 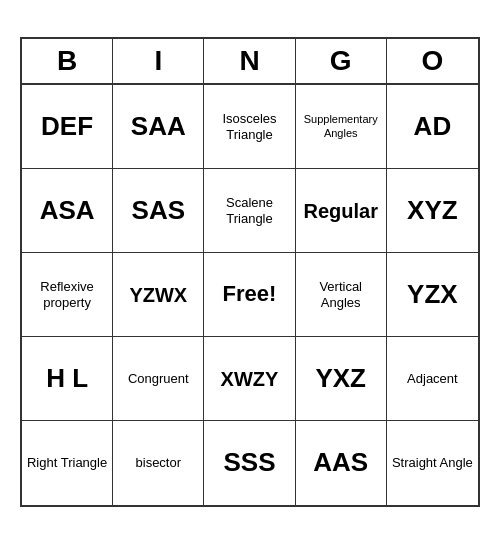 What do you see at coordinates (249, 210) in the screenshot?
I see `cell-text-7: Scalene Triangle` at bounding box center [249, 210].